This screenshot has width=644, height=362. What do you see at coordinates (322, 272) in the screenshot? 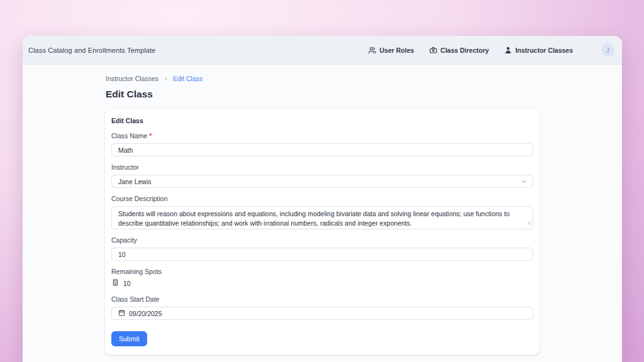
I see `remaining-spots-label: Remaining Spots` at bounding box center [322, 272].